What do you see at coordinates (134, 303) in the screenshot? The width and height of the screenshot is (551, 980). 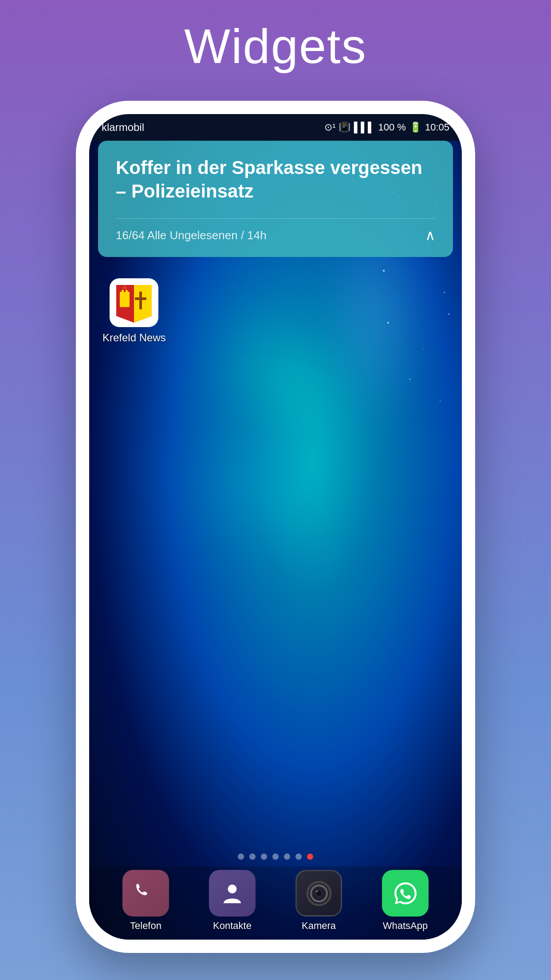 I see `krefeld-icon-image` at bounding box center [134, 303].